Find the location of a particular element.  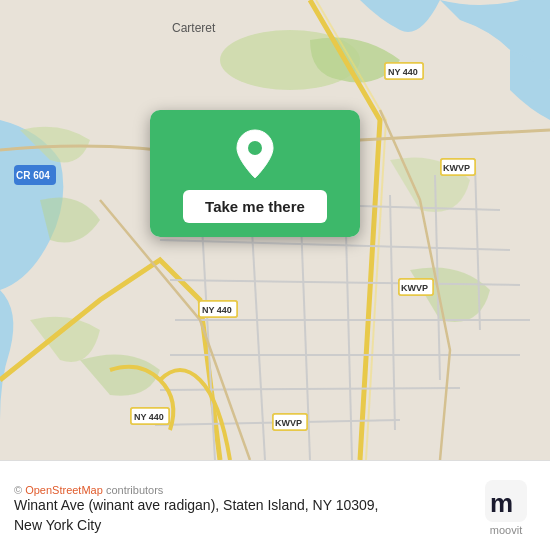

openstreetmap-credit: © OpenStreetMap contributors is located at coordinates (204, 490).